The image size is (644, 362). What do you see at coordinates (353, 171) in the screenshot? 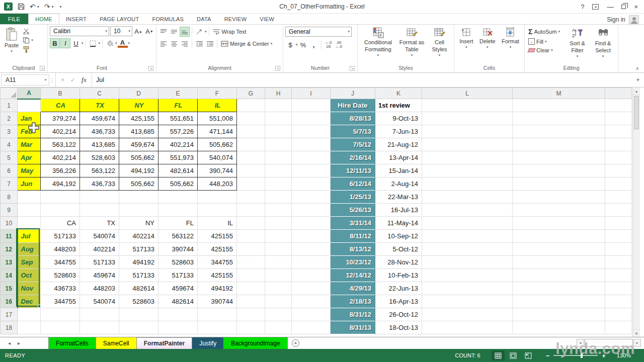
I see `cell-J6: 12/11/13` at bounding box center [353, 171].